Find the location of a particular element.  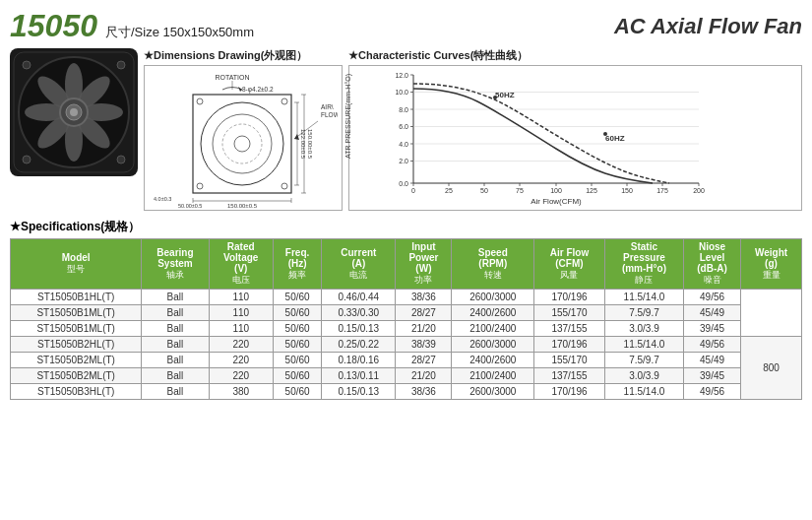

svg-text: 6.0 is located at coordinates (404, 126).